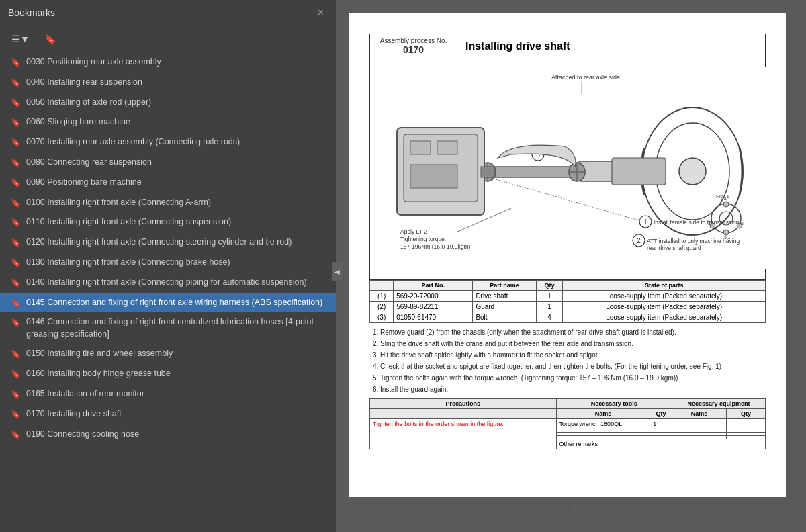  Describe the element at coordinates (568, 424) in the screenshot. I see `bottom-info-table: Precautions Necessary tools Necessary eq…` at that location.